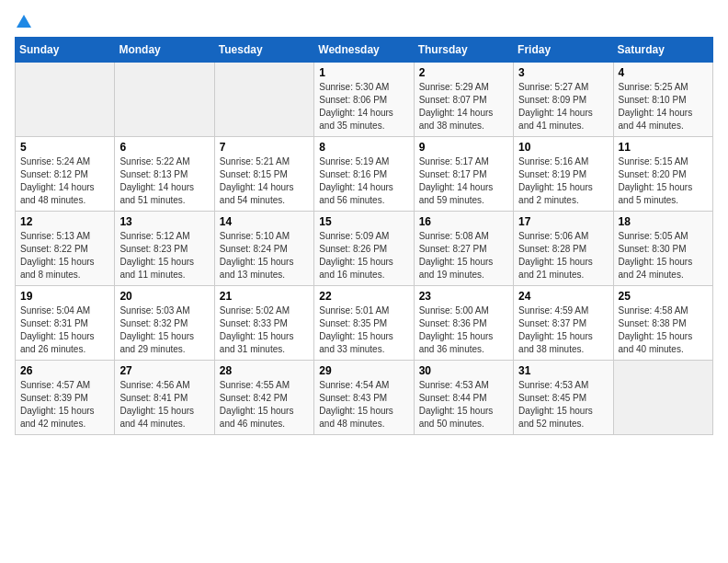 This screenshot has width=728, height=563. I want to click on day-detail: Sunrise: 5:05 AM Sunset: 8:30 PM Dayligh…, so click(664, 256).